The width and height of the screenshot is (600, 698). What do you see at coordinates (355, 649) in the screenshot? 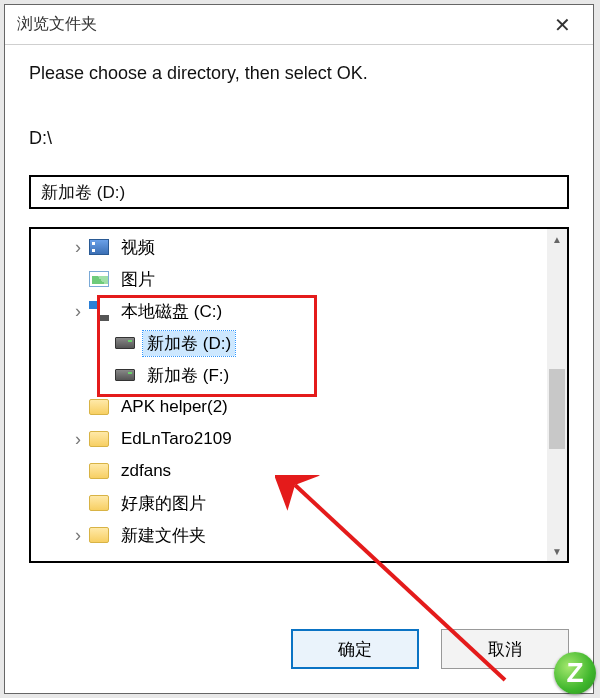
I see `ok-button: 确定` at bounding box center [355, 649].